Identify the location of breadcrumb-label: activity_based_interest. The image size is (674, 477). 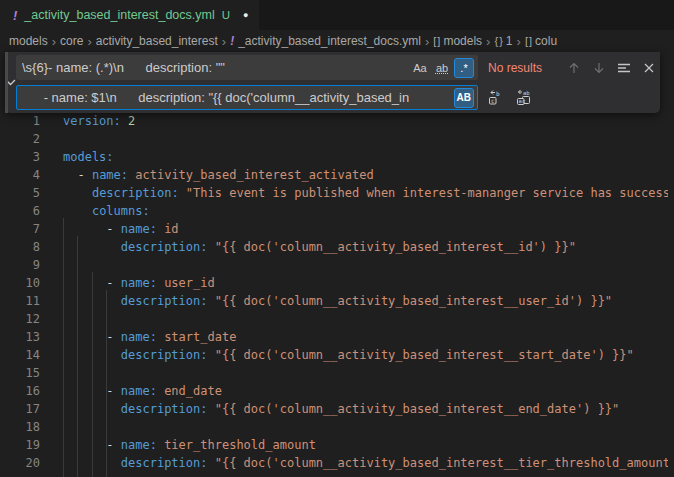
(157, 41).